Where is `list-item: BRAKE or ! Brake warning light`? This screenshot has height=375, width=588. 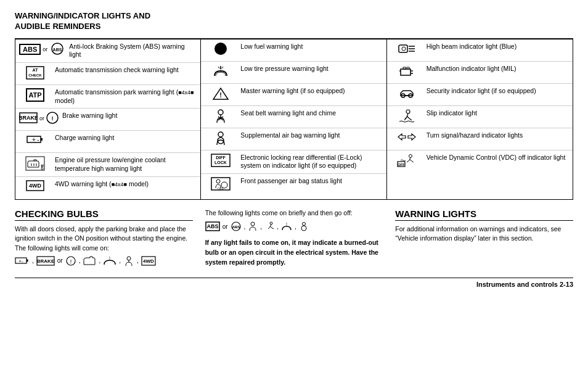 list-item: BRAKE or ! Brake warning light is located at coordinates (108, 120).